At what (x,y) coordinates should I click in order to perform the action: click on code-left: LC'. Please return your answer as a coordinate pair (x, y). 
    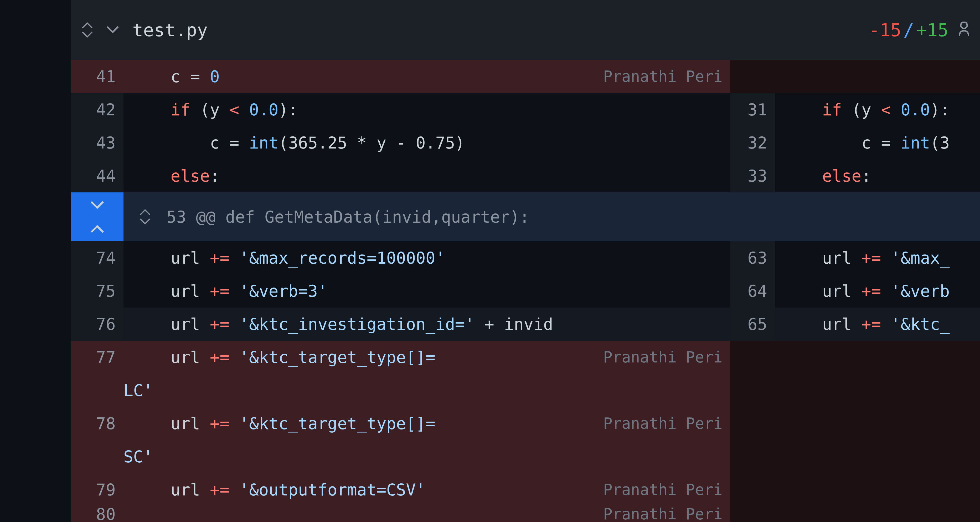
    Looking at the image, I should click on (427, 390).